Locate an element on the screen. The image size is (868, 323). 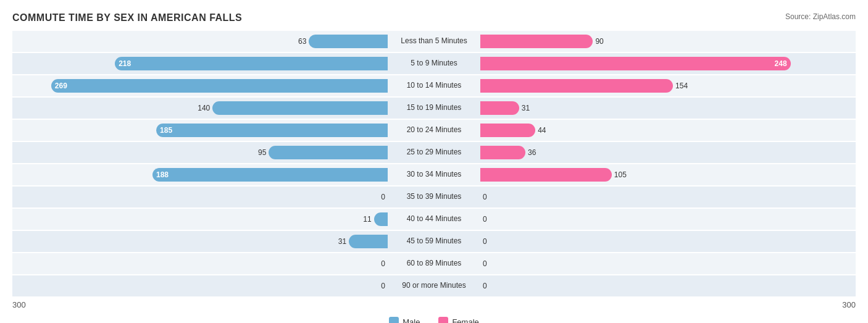
chart-row: 35 to 39 Minutes00 is located at coordinates (434, 197).